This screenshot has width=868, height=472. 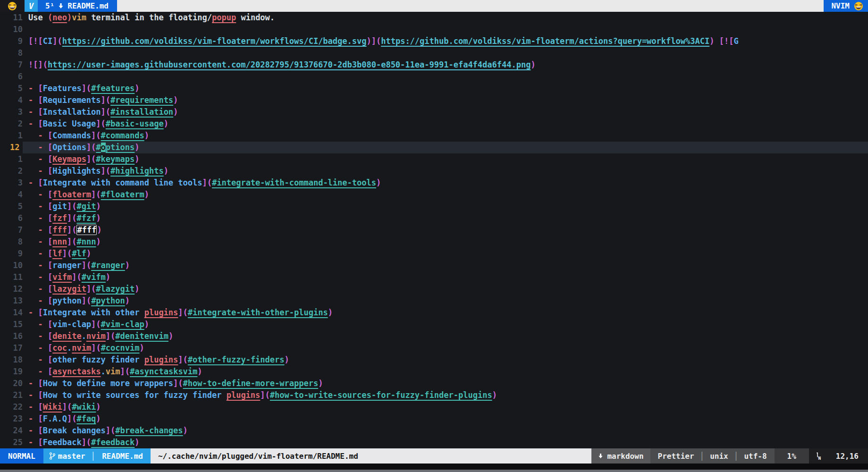 What do you see at coordinates (434, 471) in the screenshot?
I see `window-bottom-edge` at bounding box center [434, 471].